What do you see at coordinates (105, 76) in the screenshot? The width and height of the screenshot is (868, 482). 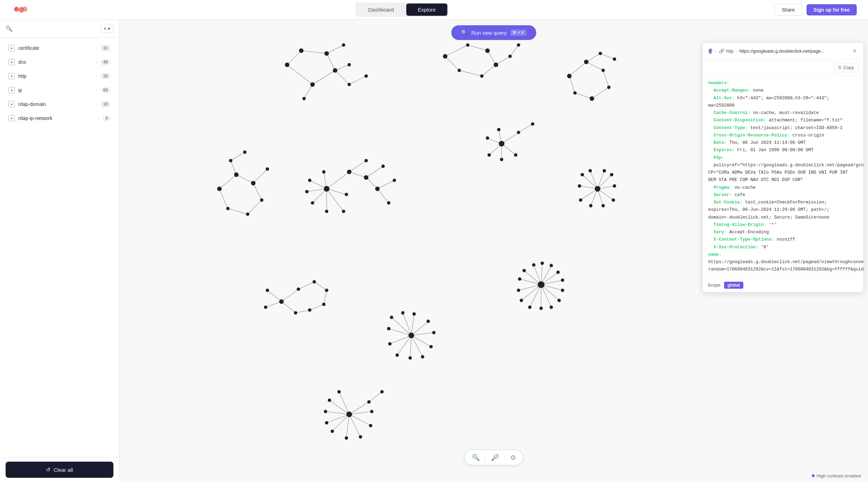 I see `http-count: 26` at bounding box center [105, 76].